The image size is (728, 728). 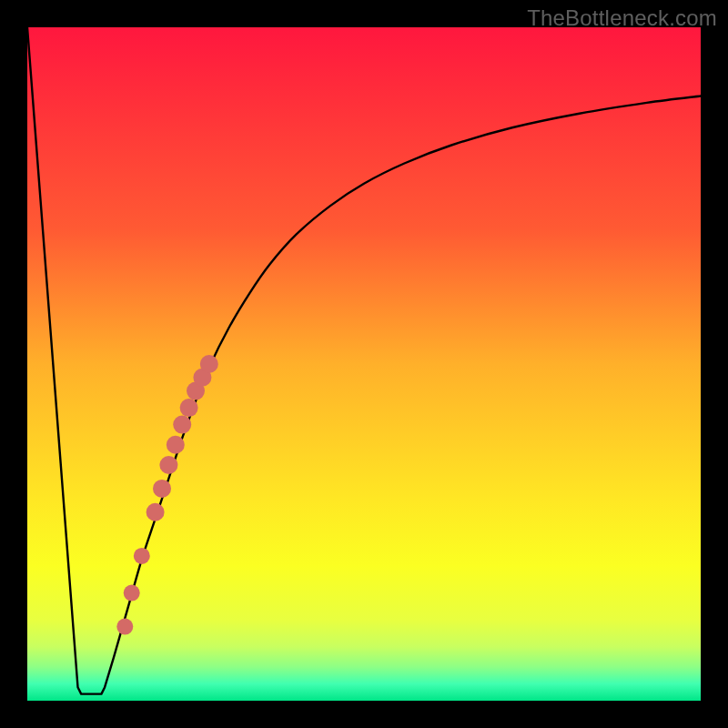 I want to click on watermark-text: TheBottleneck.com, so click(x=622, y=18).